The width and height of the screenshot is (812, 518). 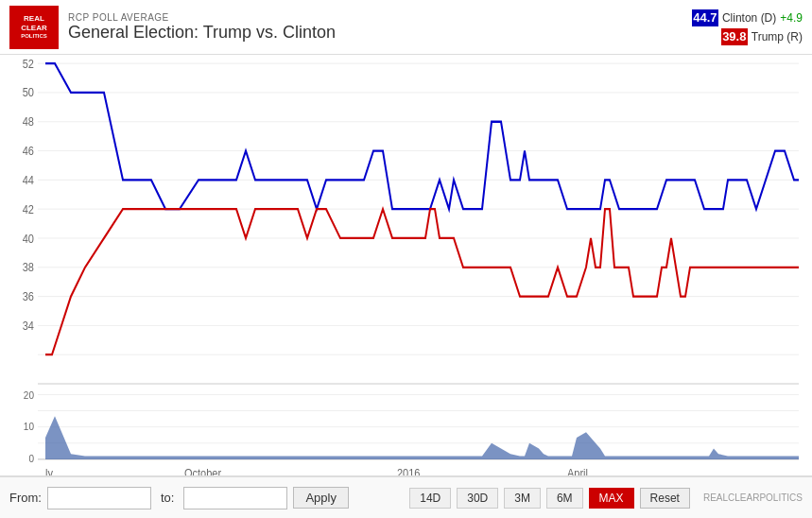 What do you see at coordinates (734, 37) in the screenshot?
I see `trump-value-box: 39.8` at bounding box center [734, 37].